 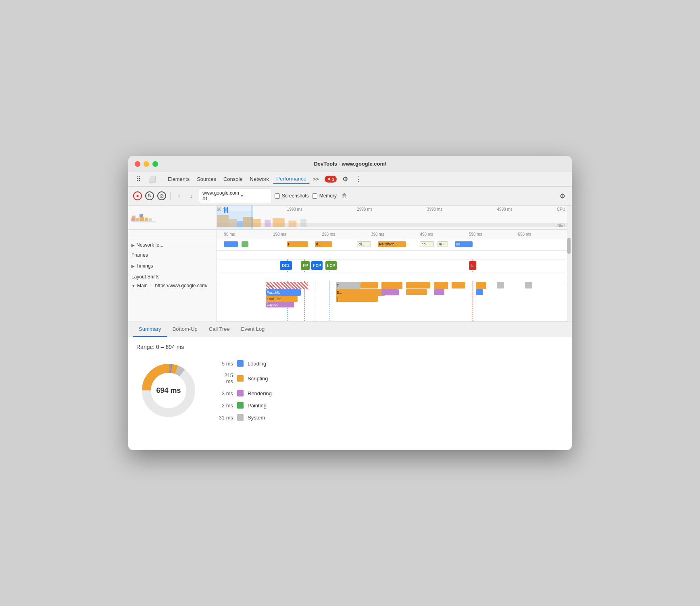 I want to click on fcp-marker: FCP, so click(x=317, y=266).